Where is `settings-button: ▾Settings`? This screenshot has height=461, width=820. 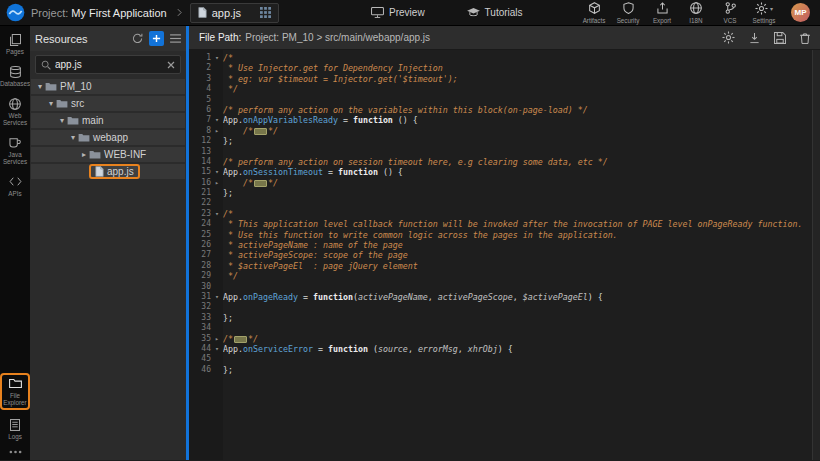
settings-button: ▾Settings is located at coordinates (764, 13).